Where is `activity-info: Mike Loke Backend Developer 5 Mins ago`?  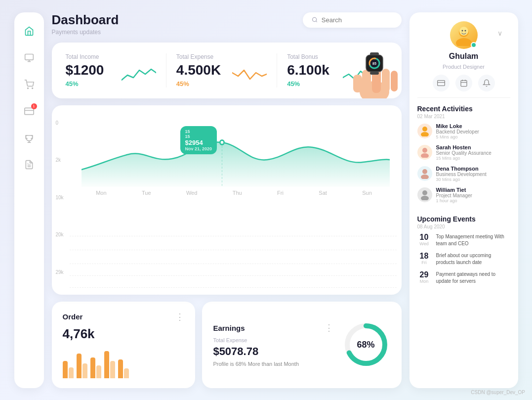 activity-info: Mike Loke Backend Developer 5 Mins ago is located at coordinates (473, 132).